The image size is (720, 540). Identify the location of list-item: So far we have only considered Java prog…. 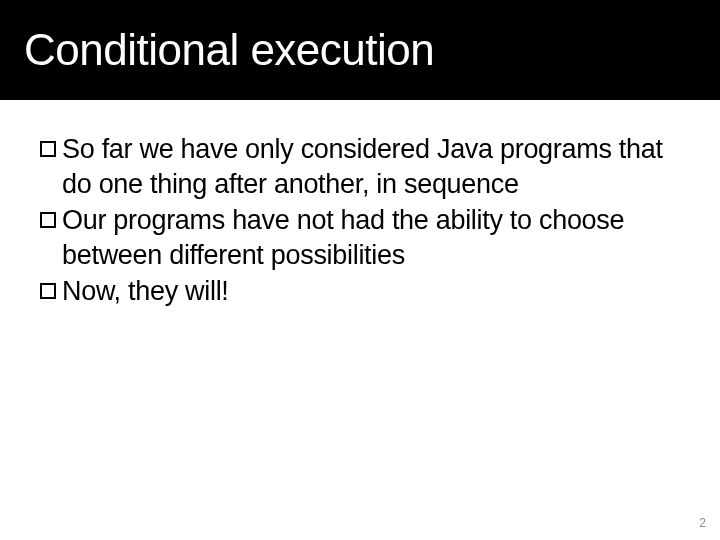
(360, 166).